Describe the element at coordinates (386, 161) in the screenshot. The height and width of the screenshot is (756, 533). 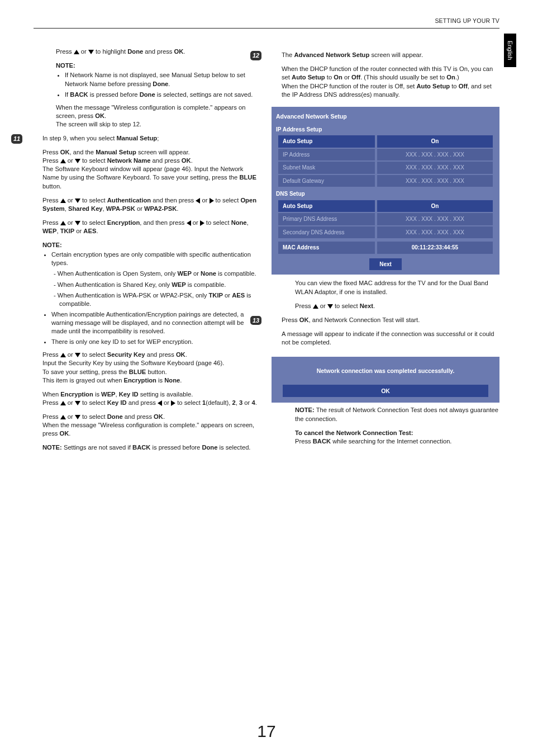
I see `ip-rows: Auto SetupOnIP AddressXXX . XXX . XXX . …` at that location.